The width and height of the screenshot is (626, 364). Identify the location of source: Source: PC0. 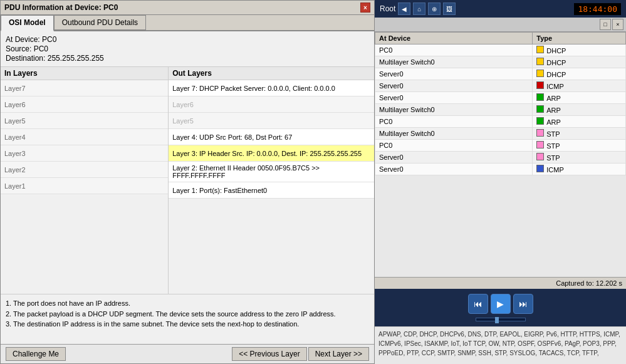
(187, 49).